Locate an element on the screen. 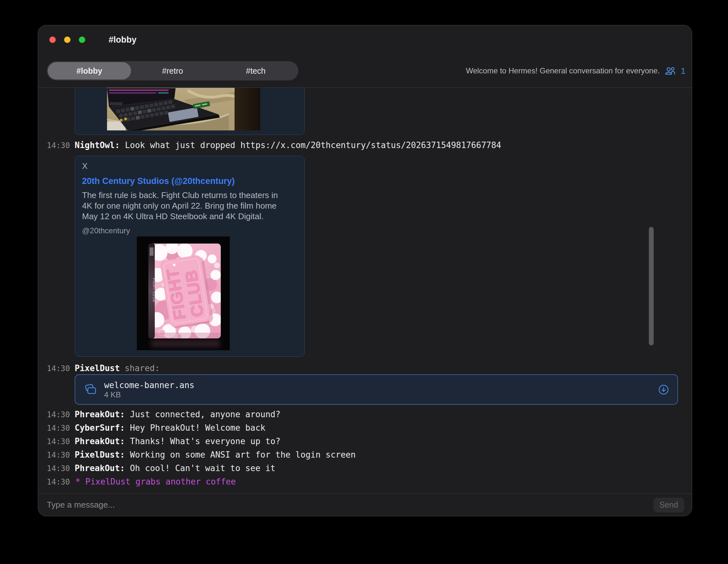 The image size is (728, 564). member-count-button: 1 is located at coordinates (675, 71).